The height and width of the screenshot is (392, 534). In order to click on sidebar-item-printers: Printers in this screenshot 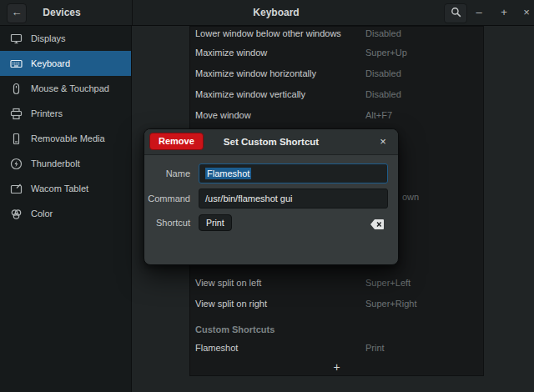, I will do `click(65, 113)`.